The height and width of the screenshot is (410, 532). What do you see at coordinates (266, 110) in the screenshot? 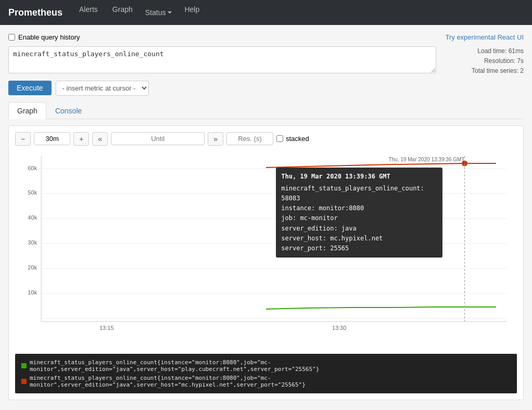
I see `tabs-bar: Graph Console` at bounding box center [266, 110].